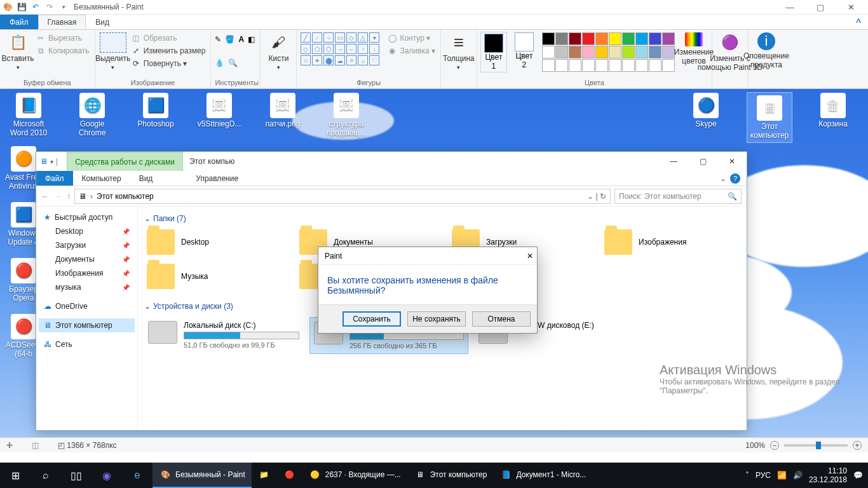  I want to click on explorer-maximize: ▢, so click(703, 161).